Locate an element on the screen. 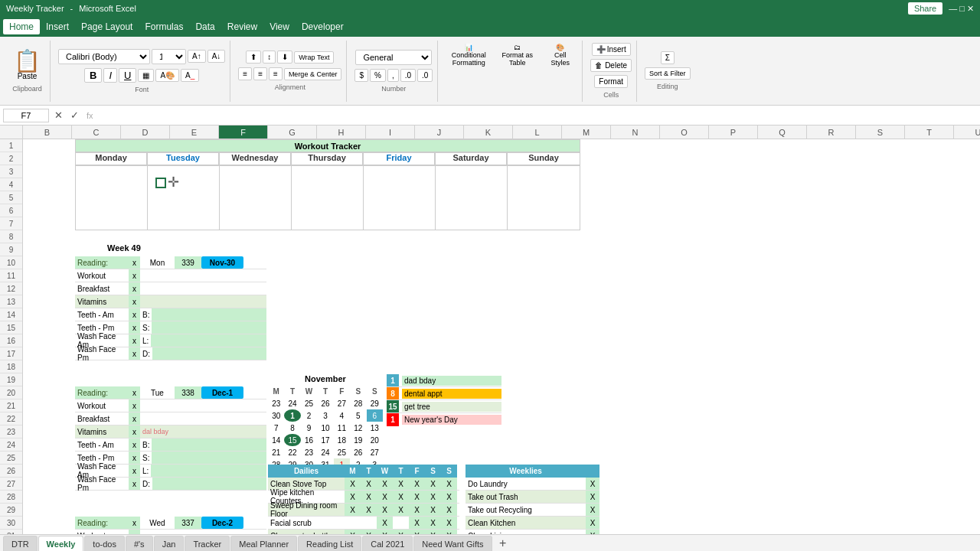  menu-formulas: Formulas is located at coordinates (164, 27).